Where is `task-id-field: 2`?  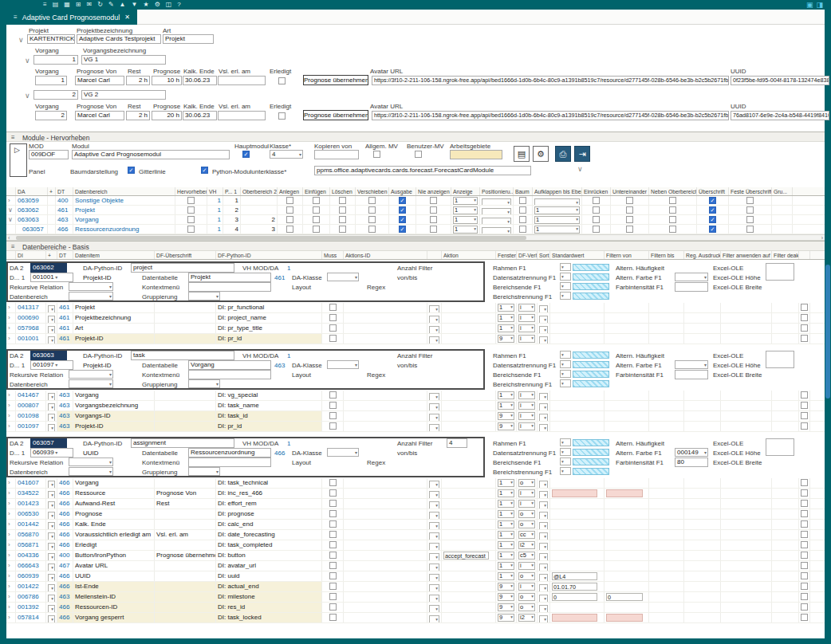
task-id-field: 2 is located at coordinates (56, 95).